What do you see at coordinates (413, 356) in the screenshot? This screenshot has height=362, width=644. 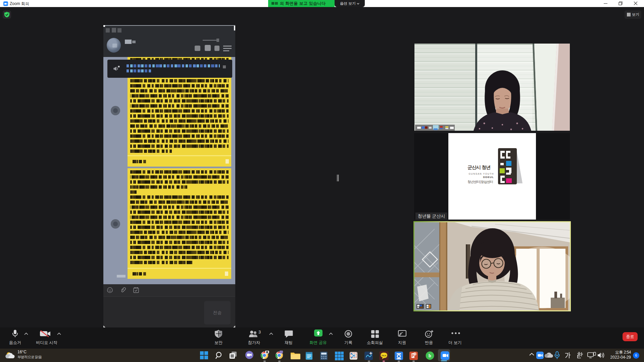 I see `svg-text: P` at bounding box center [413, 356].